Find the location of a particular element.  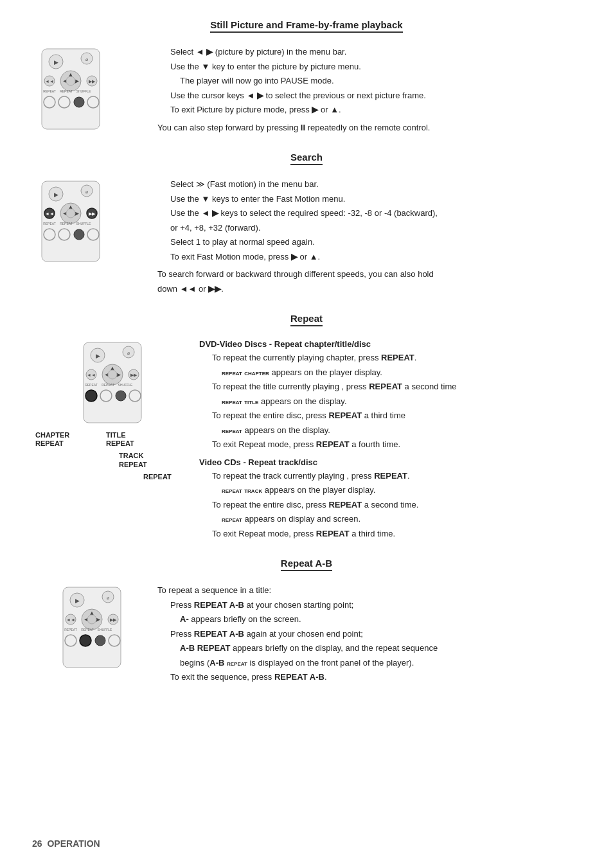

track-label: TRACK is located at coordinates (154, 456).